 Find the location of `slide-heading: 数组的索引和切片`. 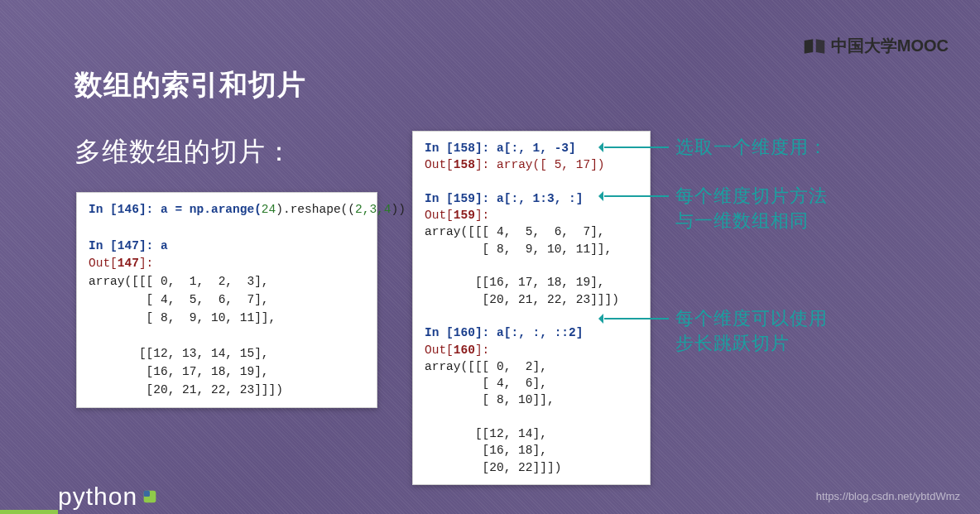

slide-heading: 数组的索引和切片 is located at coordinates (190, 85).